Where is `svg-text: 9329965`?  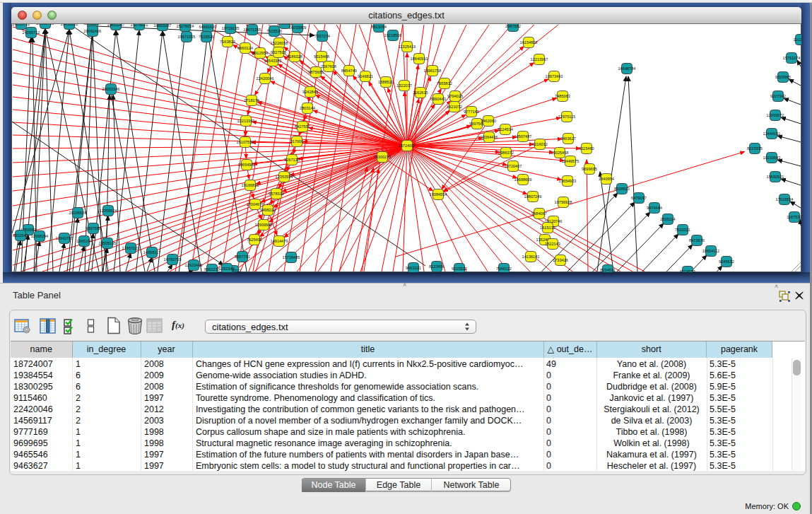 svg-text: 9329965 is located at coordinates (783, 77).